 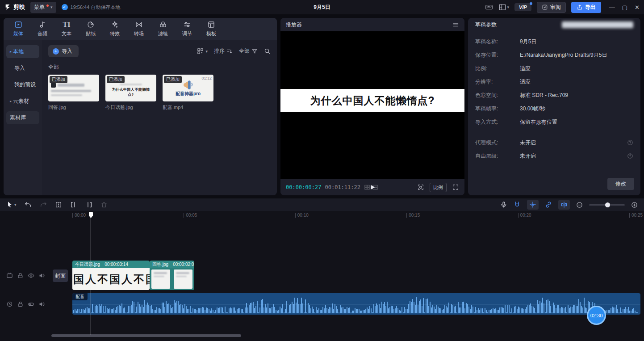 I want to click on import-button: + 导入, so click(x=63, y=51).